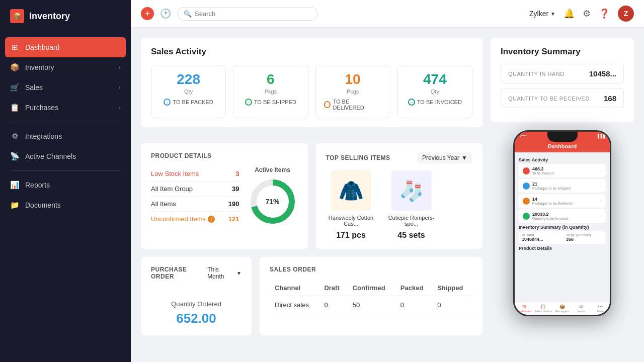  I want to click on col-packed: Packed, so click(414, 288).